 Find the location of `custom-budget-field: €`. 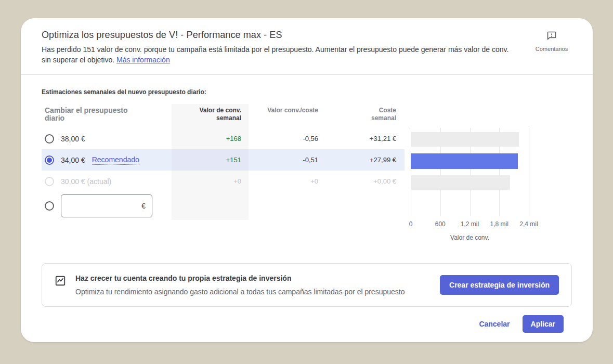

custom-budget-field: € is located at coordinates (107, 206).